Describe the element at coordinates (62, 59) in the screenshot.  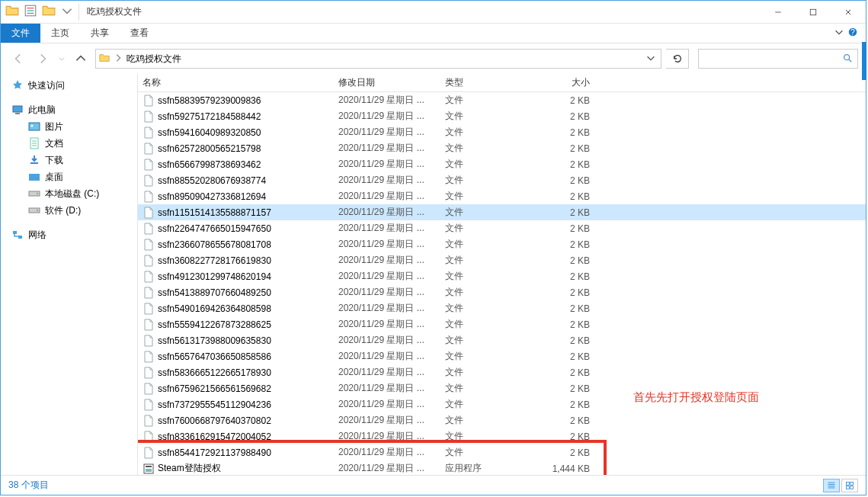
I see `recent-dropdown-icon` at that location.